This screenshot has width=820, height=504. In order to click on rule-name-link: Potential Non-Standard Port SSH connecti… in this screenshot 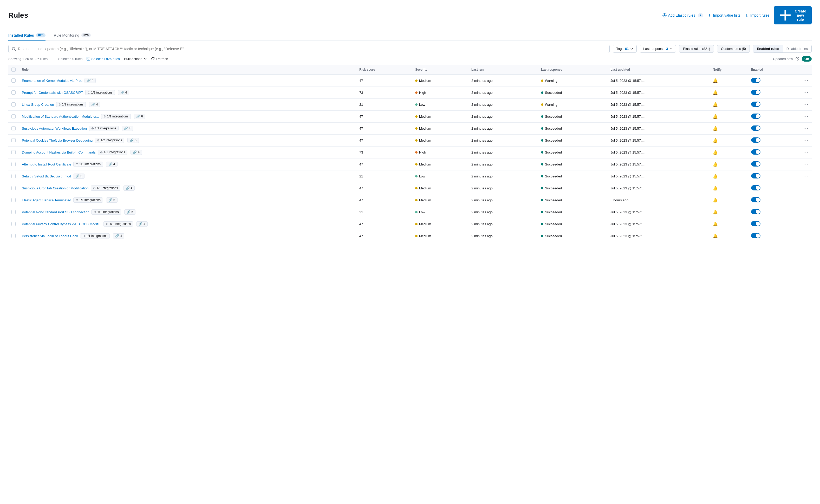, I will do `click(55, 212)`.